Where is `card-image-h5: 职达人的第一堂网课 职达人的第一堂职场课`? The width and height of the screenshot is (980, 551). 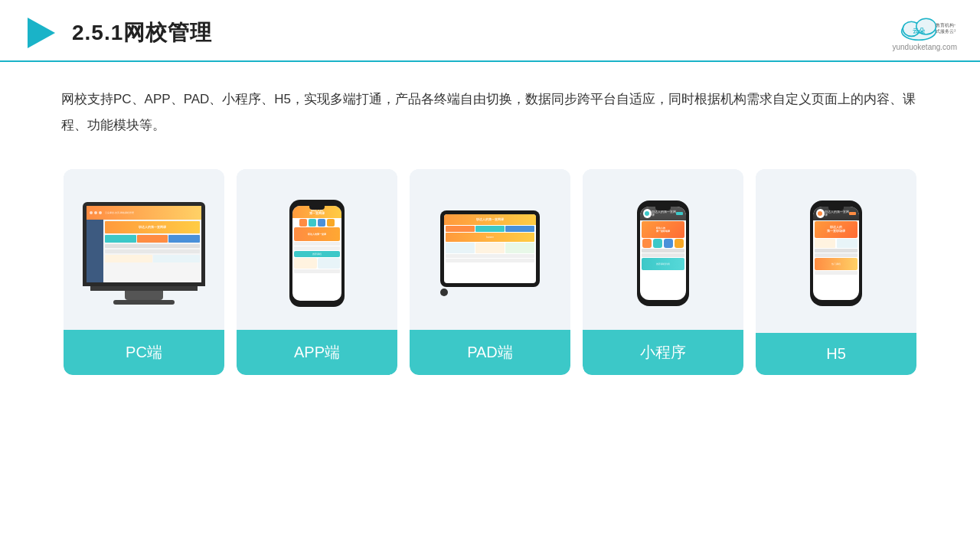 card-image-h5: 职达人的第一堂网课 职达人的第一堂职场课 is located at coordinates (836, 249).